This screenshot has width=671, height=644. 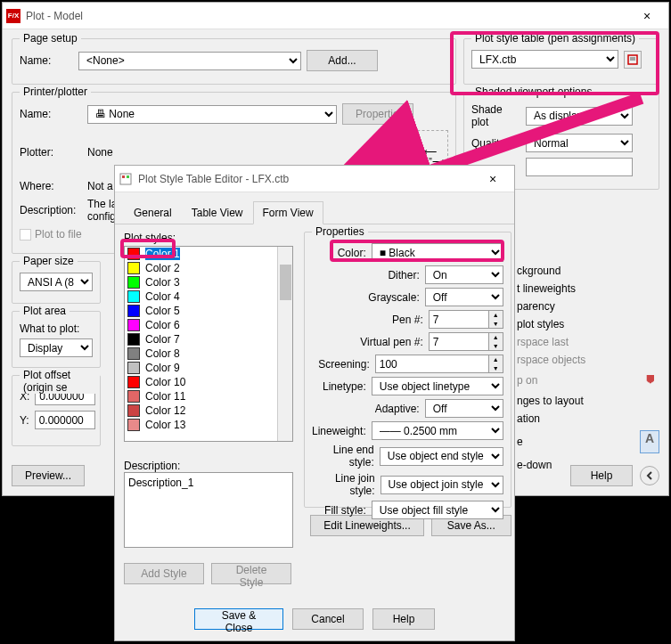 What do you see at coordinates (328, 619) in the screenshot?
I see `cancel-button: Cancel` at bounding box center [328, 619].